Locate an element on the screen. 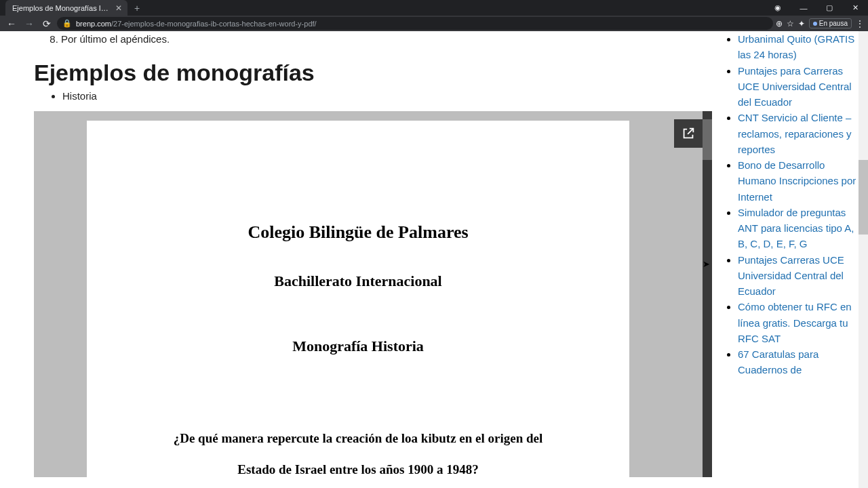  section-heading: Ejemplos de monografías is located at coordinates (380, 73).